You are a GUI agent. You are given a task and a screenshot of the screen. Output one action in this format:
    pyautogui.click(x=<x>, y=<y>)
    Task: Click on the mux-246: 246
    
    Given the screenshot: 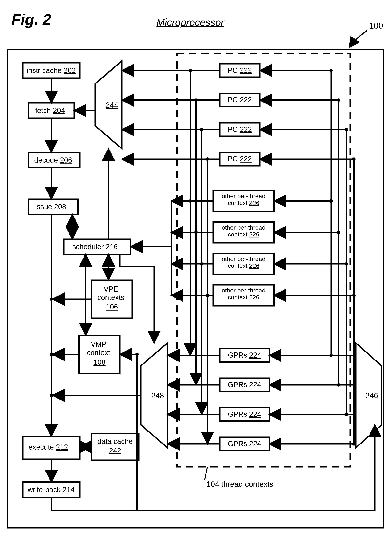 What is the action you would take?
    pyautogui.click(x=369, y=395)
    